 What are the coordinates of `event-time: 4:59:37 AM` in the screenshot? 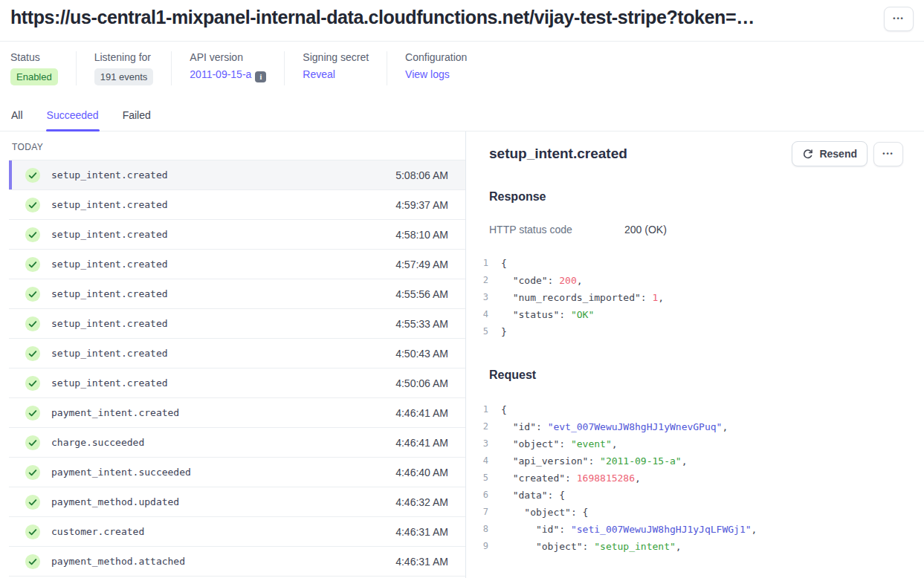 It's located at (422, 205).